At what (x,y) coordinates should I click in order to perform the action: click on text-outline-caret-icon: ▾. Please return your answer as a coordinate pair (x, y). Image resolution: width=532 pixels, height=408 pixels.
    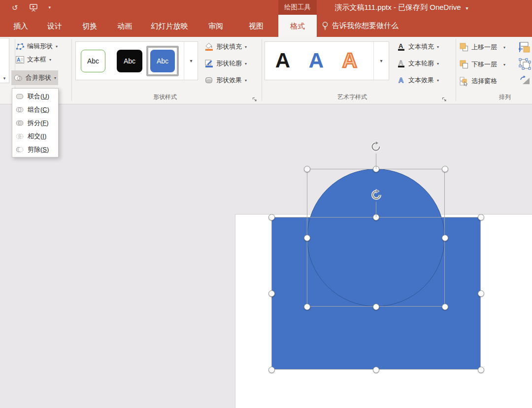
    Looking at the image, I should click on (438, 64).